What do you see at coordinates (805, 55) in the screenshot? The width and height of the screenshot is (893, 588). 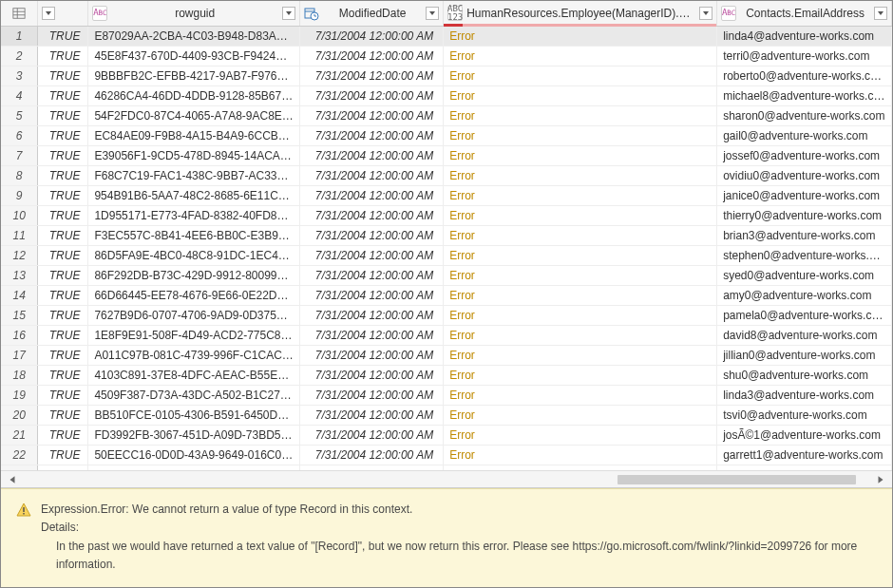 I see `cell-email: terri0@adventure-works.com` at bounding box center [805, 55].